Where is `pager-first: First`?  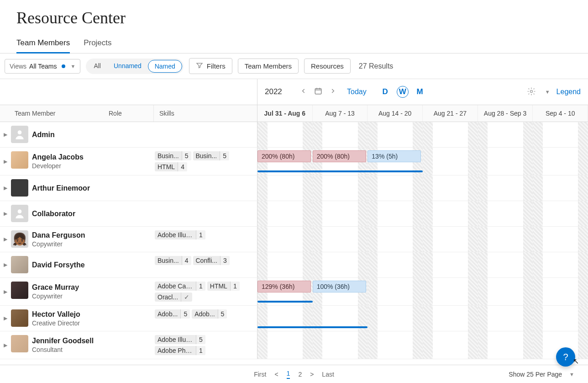
pager-first: First is located at coordinates (260, 374).